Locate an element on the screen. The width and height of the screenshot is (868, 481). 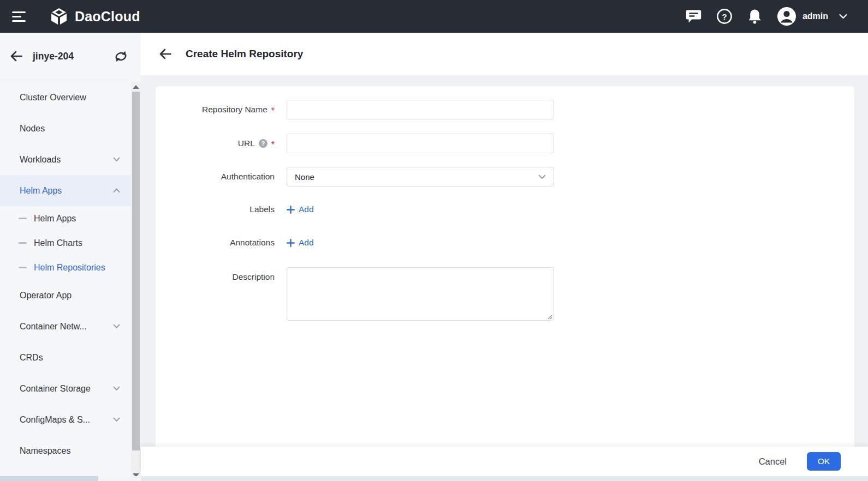
cancel-button: Cancel is located at coordinates (773, 461).